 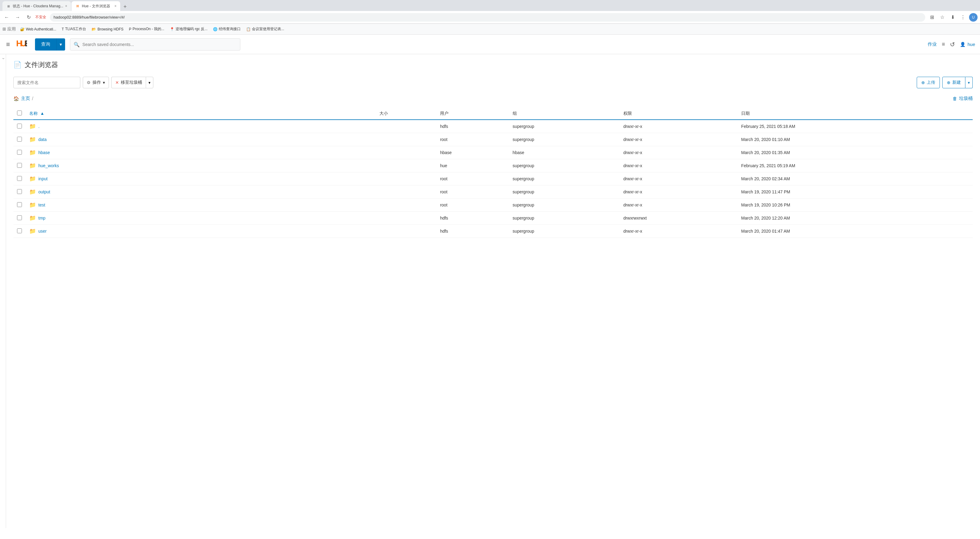 What do you see at coordinates (43, 231) in the screenshot?
I see `file-link-8: user` at bounding box center [43, 231].